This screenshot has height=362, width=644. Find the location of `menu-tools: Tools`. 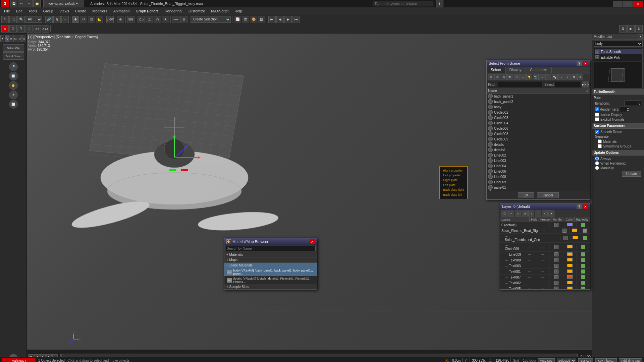

menu-tools: Tools is located at coordinates (33, 11).